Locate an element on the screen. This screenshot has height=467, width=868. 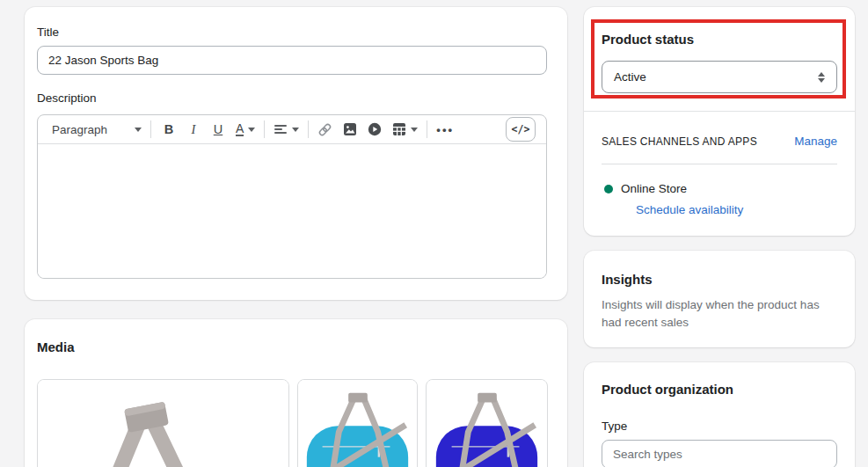
align-left-icon is located at coordinates (281, 129).